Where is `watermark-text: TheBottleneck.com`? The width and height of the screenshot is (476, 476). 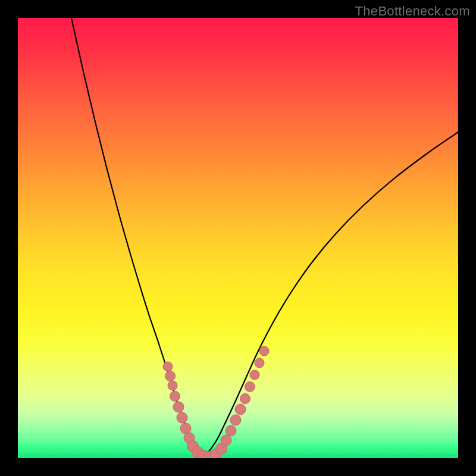 watermark-text: TheBottleneck.com is located at coordinates (413, 11).